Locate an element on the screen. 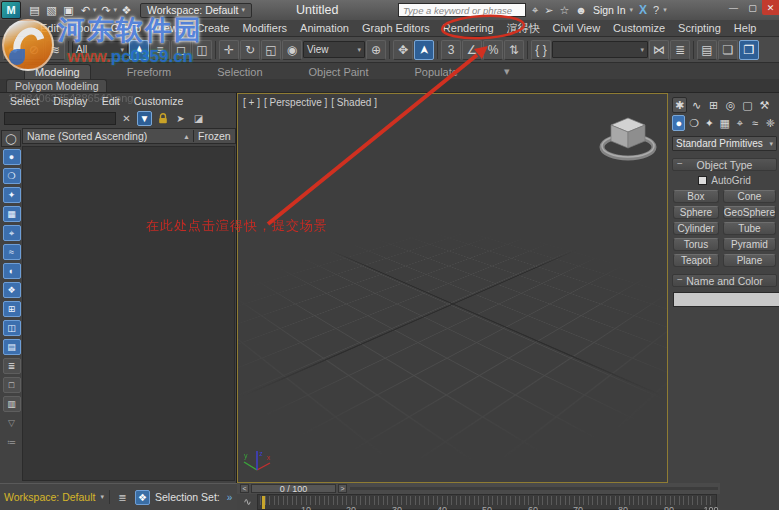 This screenshot has height=510, width=779. create-tab-icon: ✱ is located at coordinates (680, 105).